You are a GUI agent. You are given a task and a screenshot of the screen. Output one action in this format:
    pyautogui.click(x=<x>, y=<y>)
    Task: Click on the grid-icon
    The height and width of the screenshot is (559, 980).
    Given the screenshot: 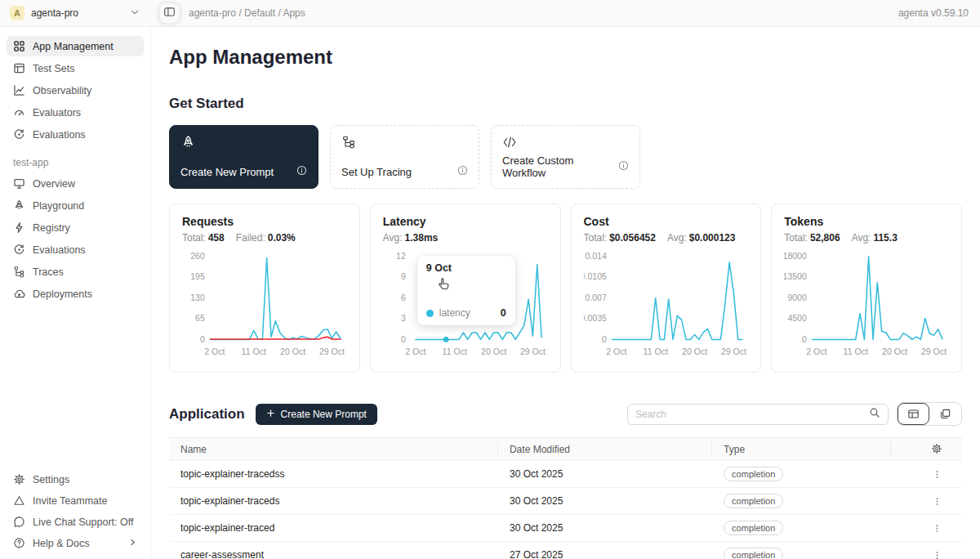 What is the action you would take?
    pyautogui.click(x=20, y=46)
    